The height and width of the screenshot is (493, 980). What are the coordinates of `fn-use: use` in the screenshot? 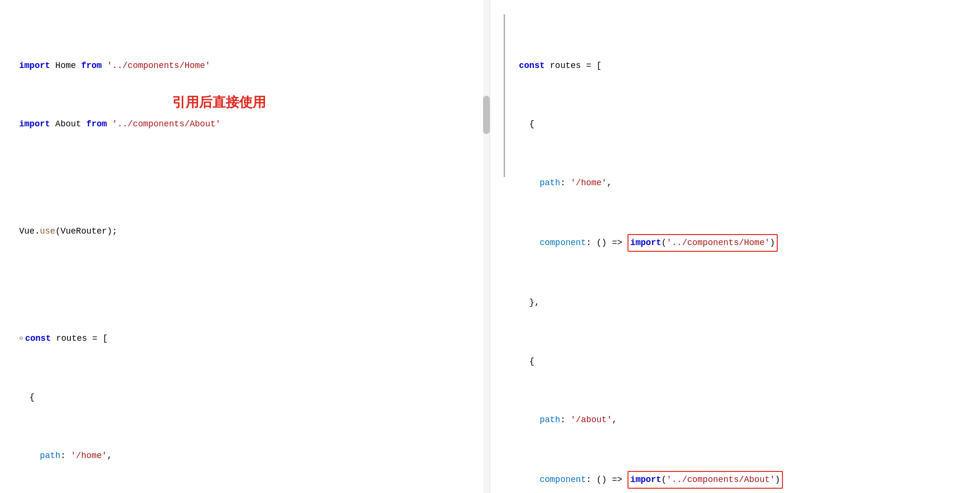 It's located at (47, 232).